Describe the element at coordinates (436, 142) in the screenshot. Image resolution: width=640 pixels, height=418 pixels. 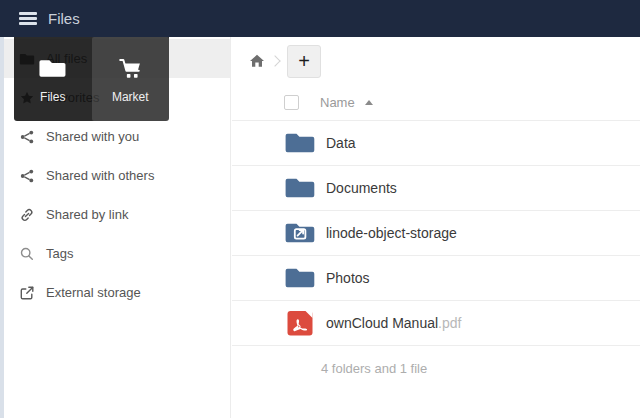
I see `file-row-data: Data` at that location.